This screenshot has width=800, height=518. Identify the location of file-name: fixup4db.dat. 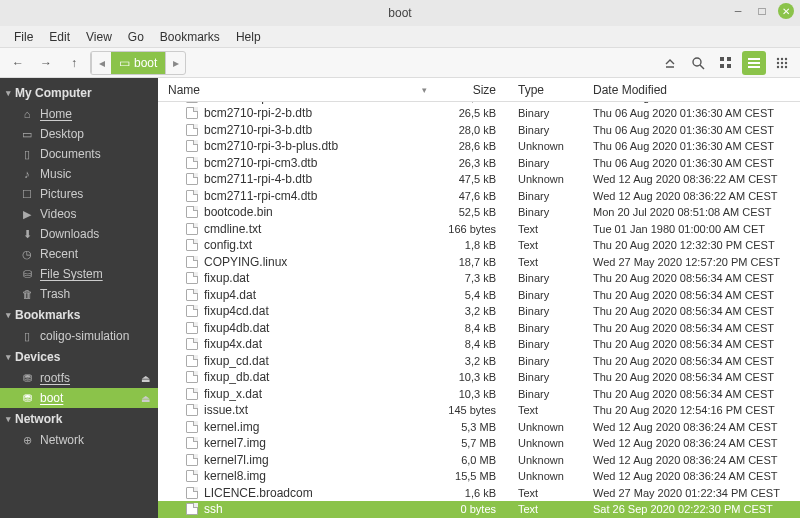
(236, 328).